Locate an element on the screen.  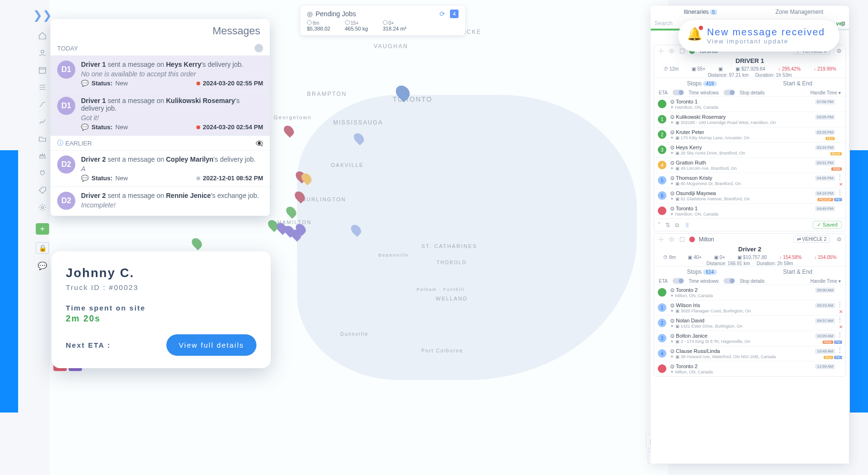
eye-off-icon: 👁‍🗨 is located at coordinates (259, 143).